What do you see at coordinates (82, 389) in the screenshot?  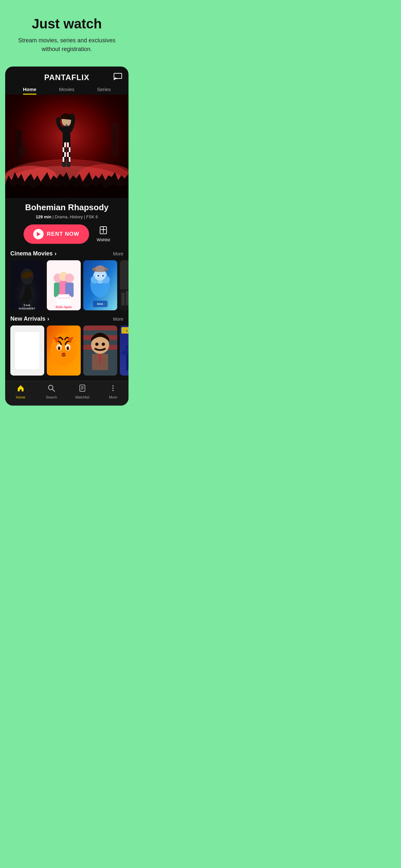 I see `watchlist-icon` at bounding box center [82, 389].